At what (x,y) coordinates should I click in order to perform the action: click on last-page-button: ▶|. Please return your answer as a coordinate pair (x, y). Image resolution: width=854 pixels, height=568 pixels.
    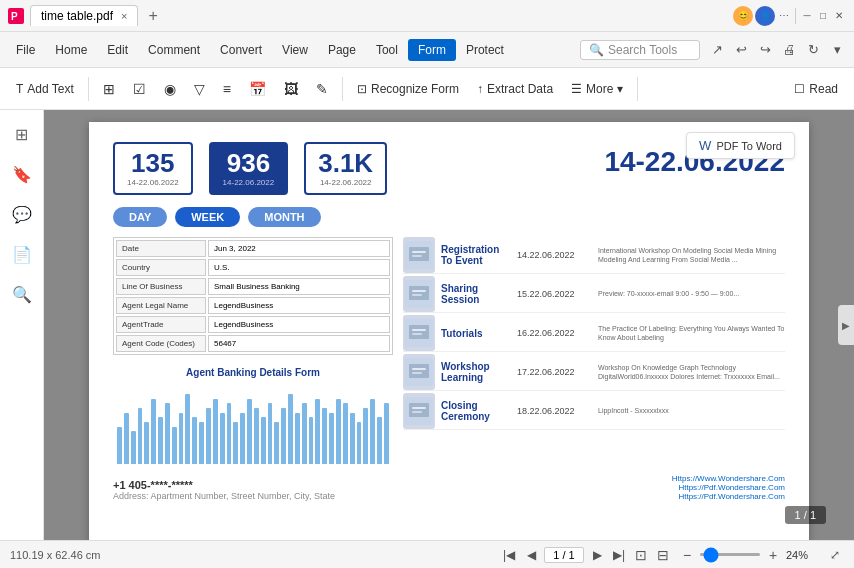
    Looking at the image, I should click on (619, 555).